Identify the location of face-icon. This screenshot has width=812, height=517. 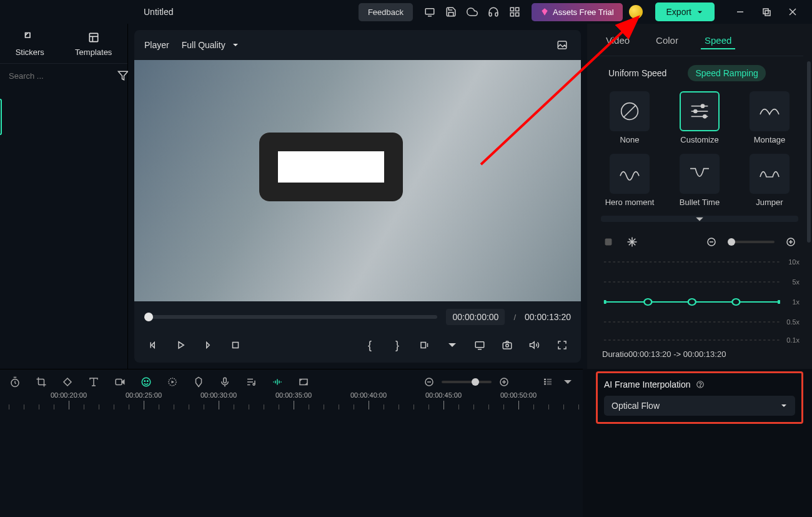
(146, 382).